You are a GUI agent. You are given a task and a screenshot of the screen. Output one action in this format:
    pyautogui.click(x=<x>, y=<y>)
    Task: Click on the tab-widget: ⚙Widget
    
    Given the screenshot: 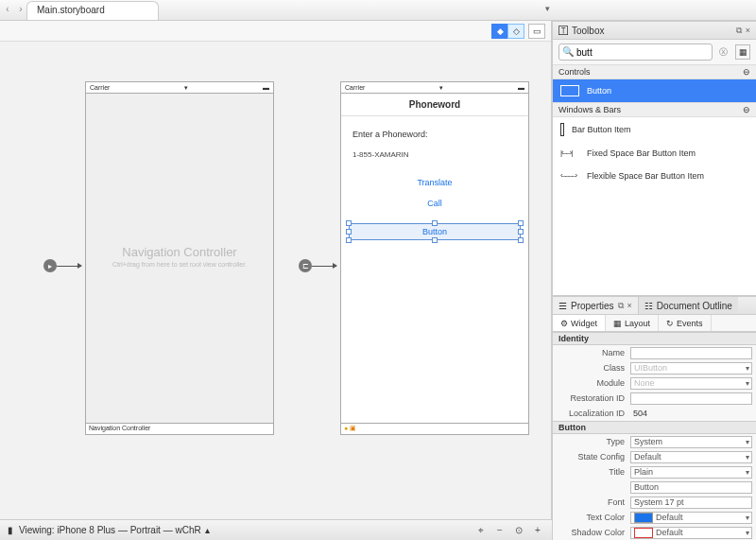 What is the action you would take?
    pyautogui.click(x=579, y=323)
    